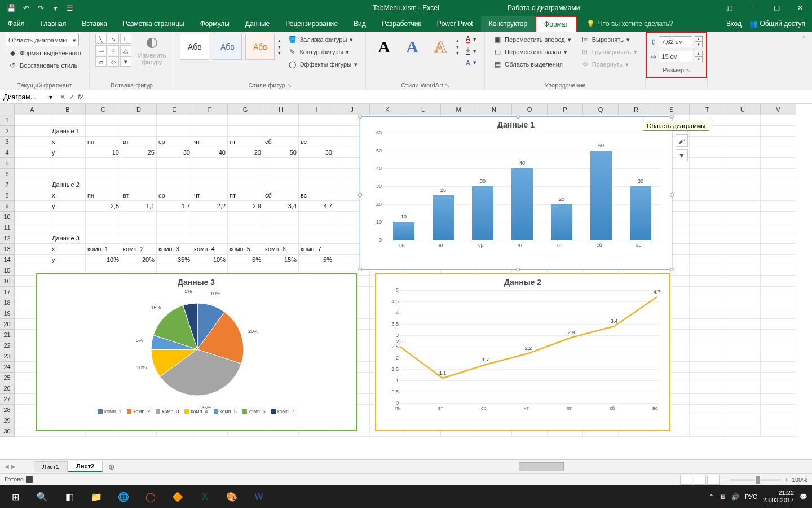  I want to click on cell-T26, so click(707, 388).